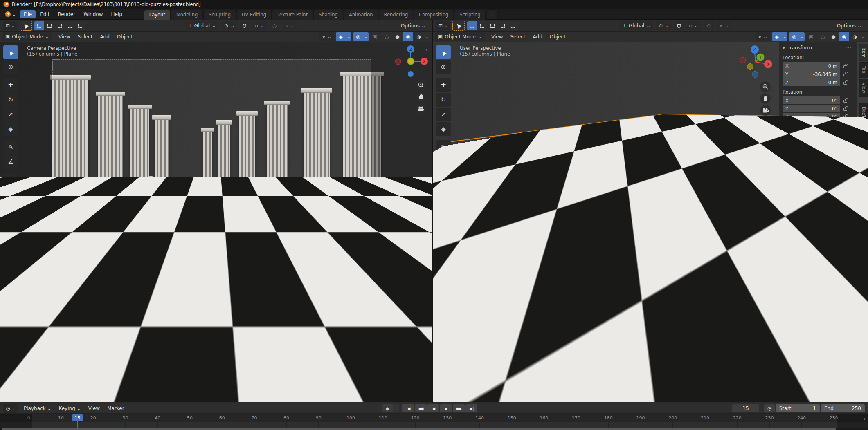 Image resolution: width=868 pixels, height=430 pixels. I want to click on shading-rendered-button: ◑, so click(419, 37).